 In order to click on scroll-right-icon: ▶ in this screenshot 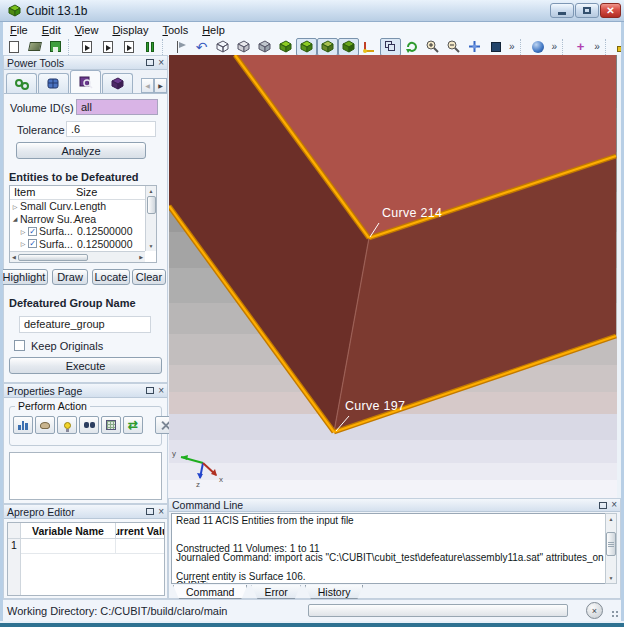, I will do `click(142, 257)`.